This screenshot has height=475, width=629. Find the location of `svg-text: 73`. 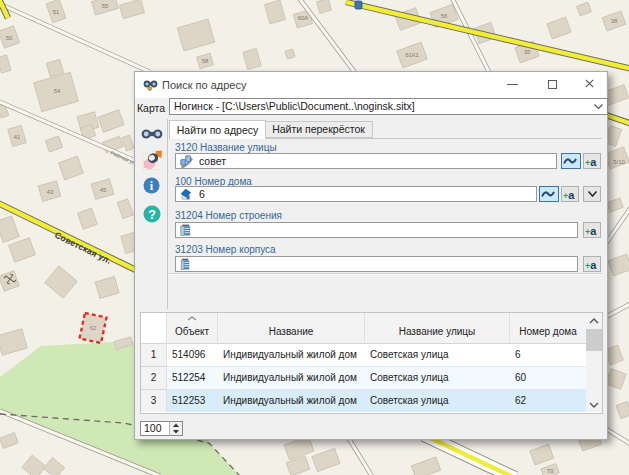

svg-text: 73 is located at coordinates (550, 471).